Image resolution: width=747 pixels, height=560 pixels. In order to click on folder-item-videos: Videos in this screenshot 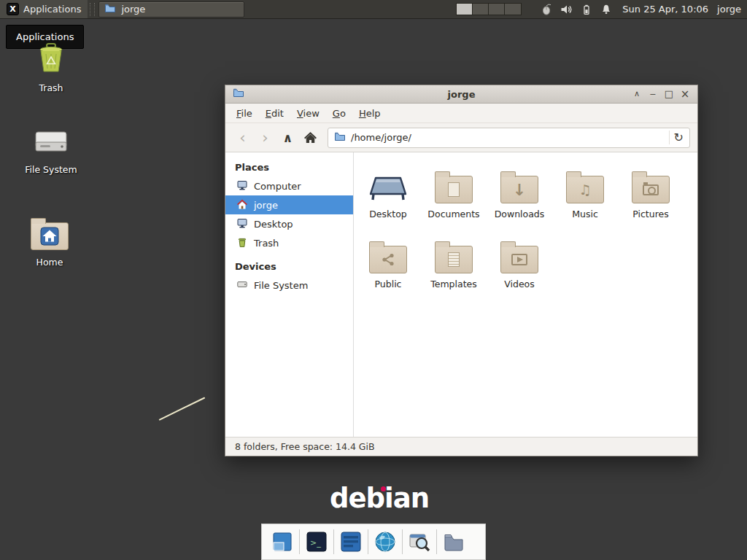, I will do `click(519, 266)`.